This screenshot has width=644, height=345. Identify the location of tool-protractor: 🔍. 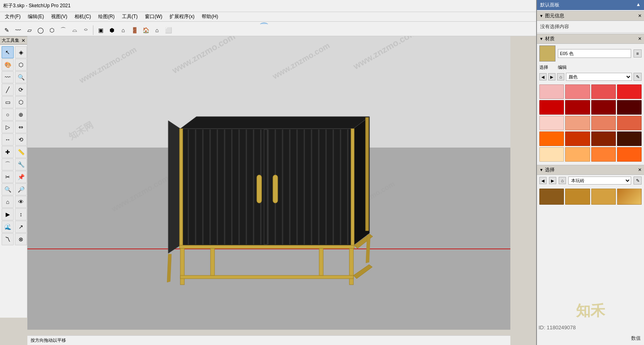
(21, 77).